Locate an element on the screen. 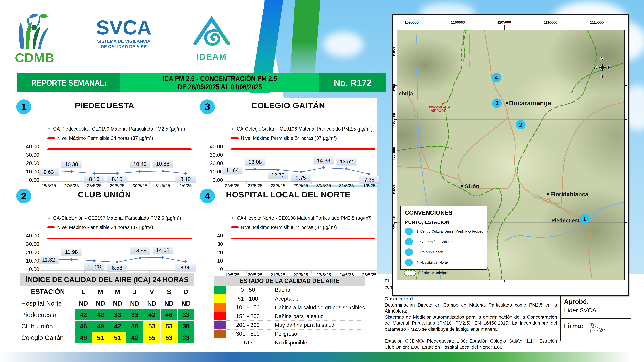 The width and height of the screenshot is (644, 362). convenciones-item: 2, Club Unión - Cabecera is located at coordinates (446, 242).